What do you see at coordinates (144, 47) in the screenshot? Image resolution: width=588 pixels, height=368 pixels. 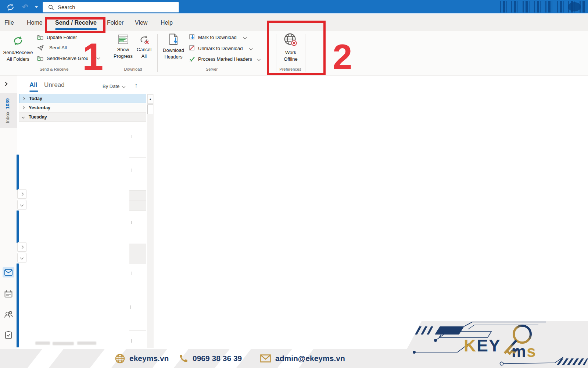 I see `cancel-all-button: Cancel All` at bounding box center [144, 47].